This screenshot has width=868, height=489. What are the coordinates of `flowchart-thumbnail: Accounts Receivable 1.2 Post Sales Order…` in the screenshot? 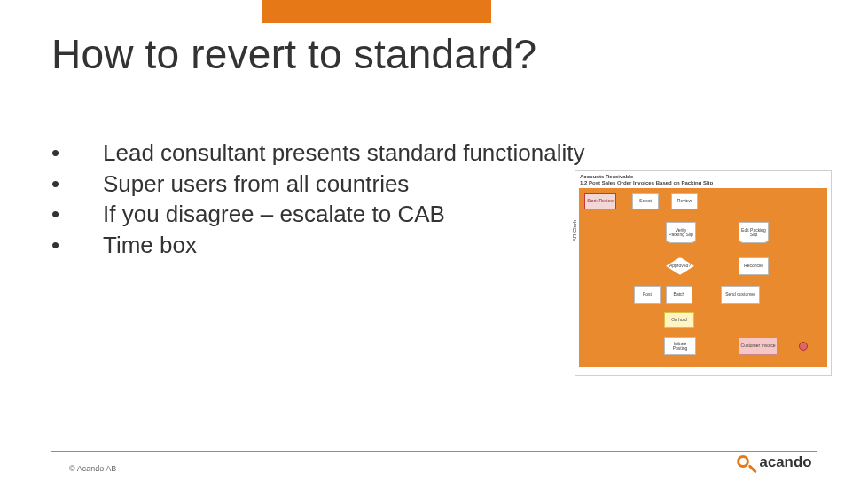 It's located at (703, 273).